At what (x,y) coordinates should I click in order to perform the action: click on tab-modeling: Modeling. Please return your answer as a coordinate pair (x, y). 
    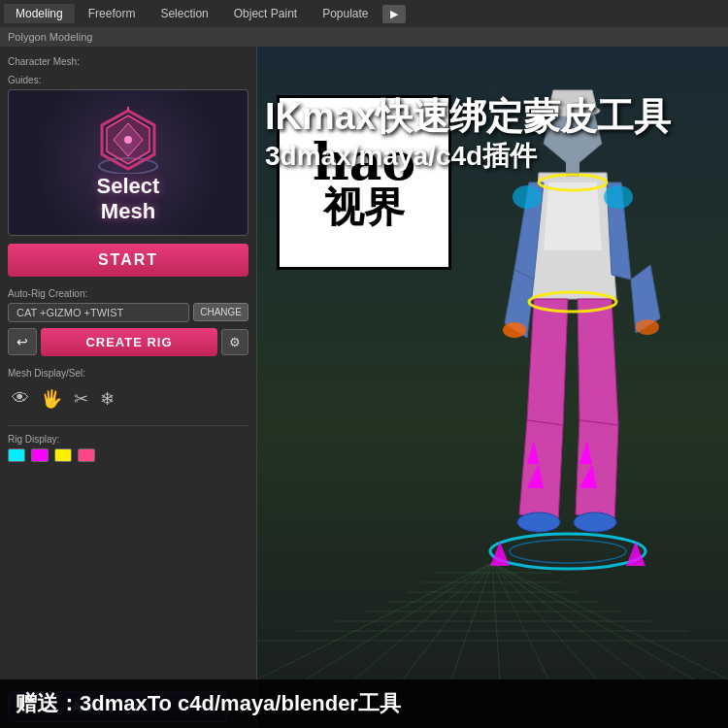
    Looking at the image, I should click on (39, 14).